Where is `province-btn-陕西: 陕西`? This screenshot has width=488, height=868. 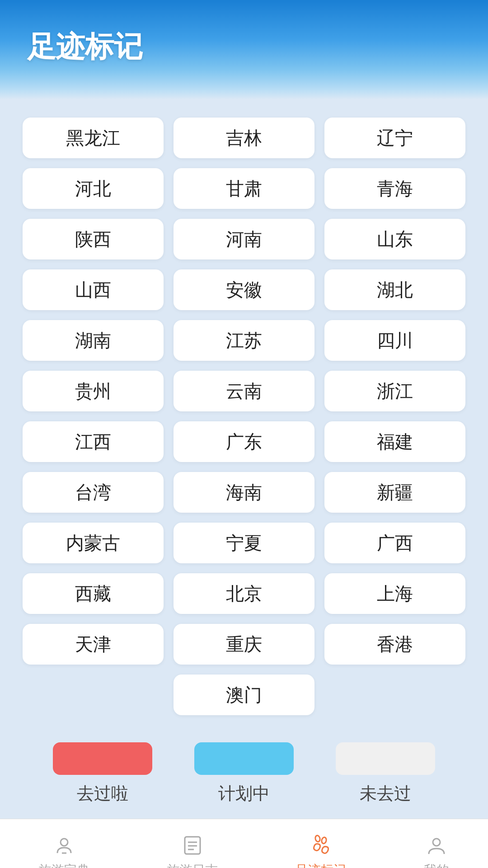
province-btn-陕西: 陕西 is located at coordinates (93, 239).